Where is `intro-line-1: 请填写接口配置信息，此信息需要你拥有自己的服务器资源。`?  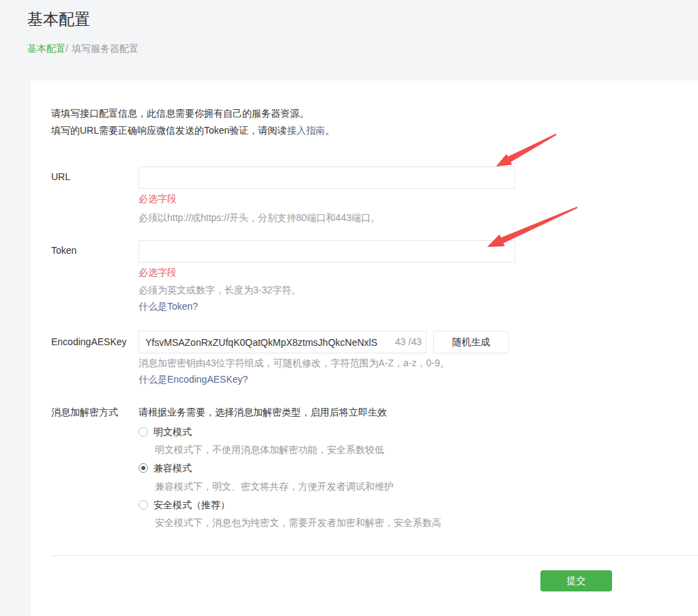
intro-line-1: 请填写接口配置信息，此信息需要你拥有自己的服务器资源。 is located at coordinates (192, 113).